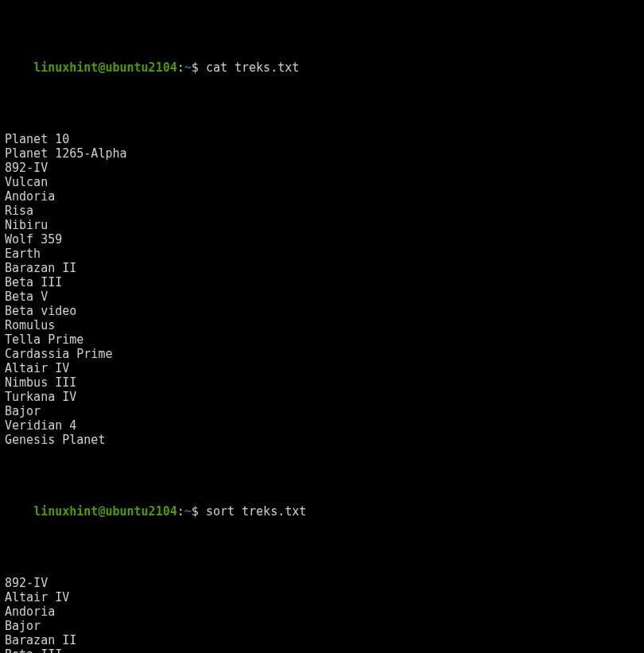 The image size is (644, 653). I want to click on output-line: Cardassia Prime, so click(322, 354).